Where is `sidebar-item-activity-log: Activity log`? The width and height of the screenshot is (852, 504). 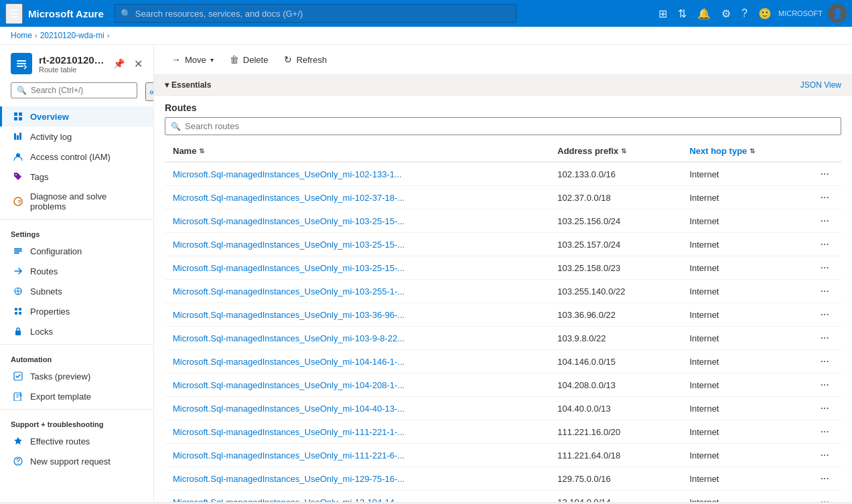 sidebar-item-activity-log: Activity log is located at coordinates (76, 137).